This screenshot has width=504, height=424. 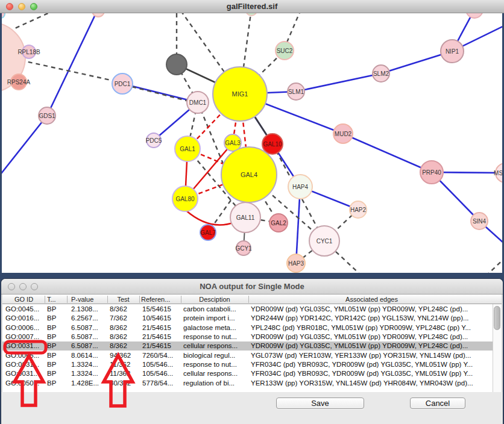 I want to click on table-row: GO:0050...BP1.428E...80/3625778/54...reg…, so click(x=249, y=383).